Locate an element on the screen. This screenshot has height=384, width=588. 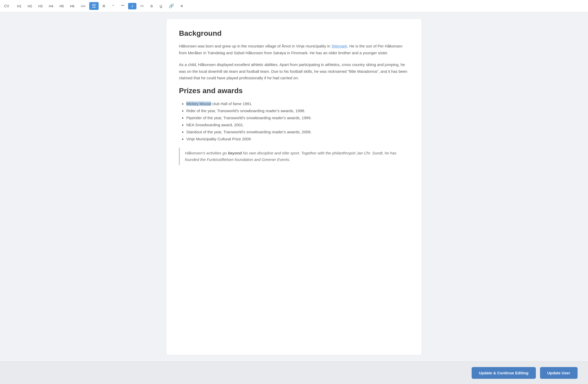
h1-button: H1 is located at coordinates (19, 6).